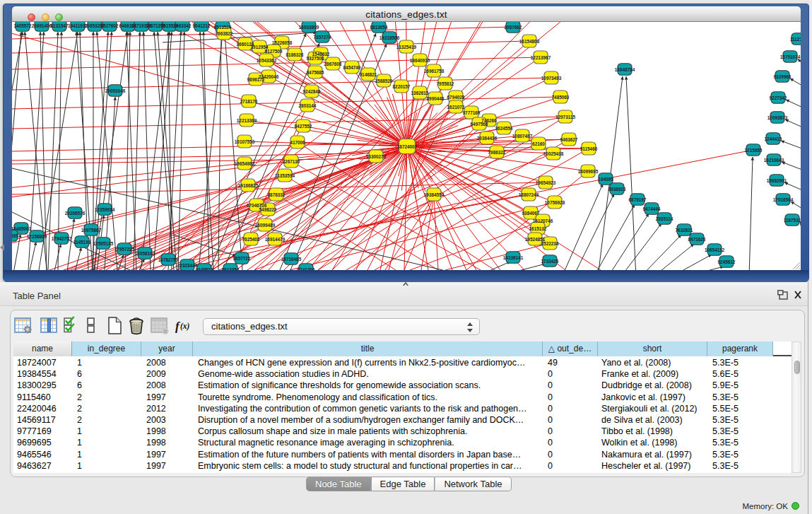 This screenshot has height=514, width=812. Describe the element at coordinates (315, 72) in the screenshot. I see `svg-text: 3475685` at that location.